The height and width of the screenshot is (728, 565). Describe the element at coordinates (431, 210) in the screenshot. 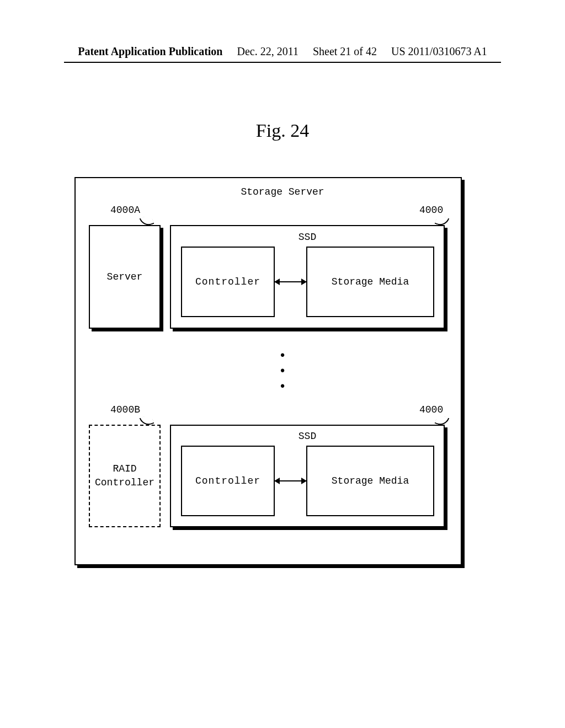

I see `callout-4000-top: 4000` at that location.